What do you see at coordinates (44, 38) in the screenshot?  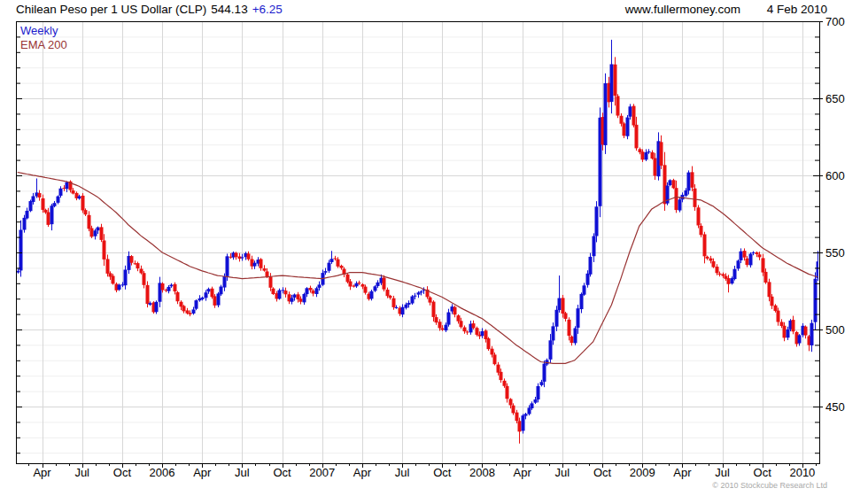 I see `chart-legend: Weekly EMA 200` at bounding box center [44, 38].